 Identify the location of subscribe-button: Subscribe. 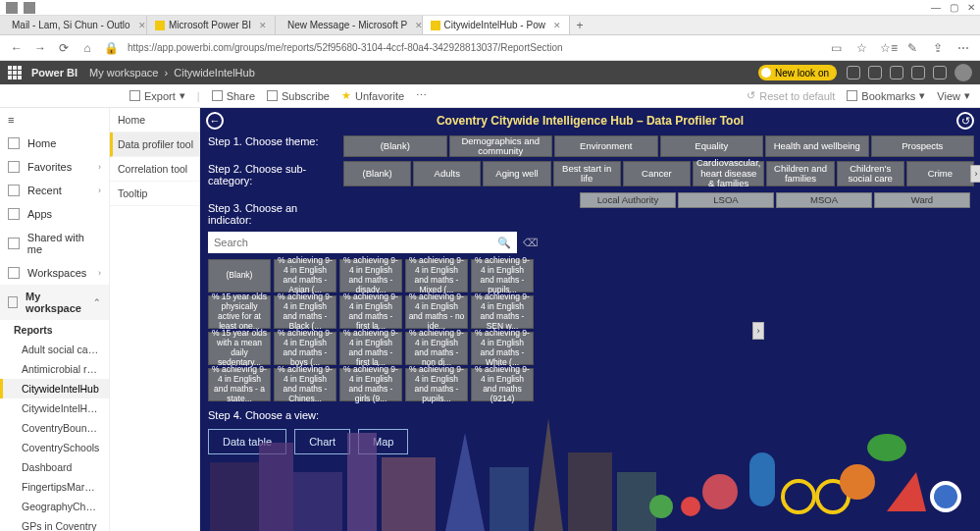
(298, 96).